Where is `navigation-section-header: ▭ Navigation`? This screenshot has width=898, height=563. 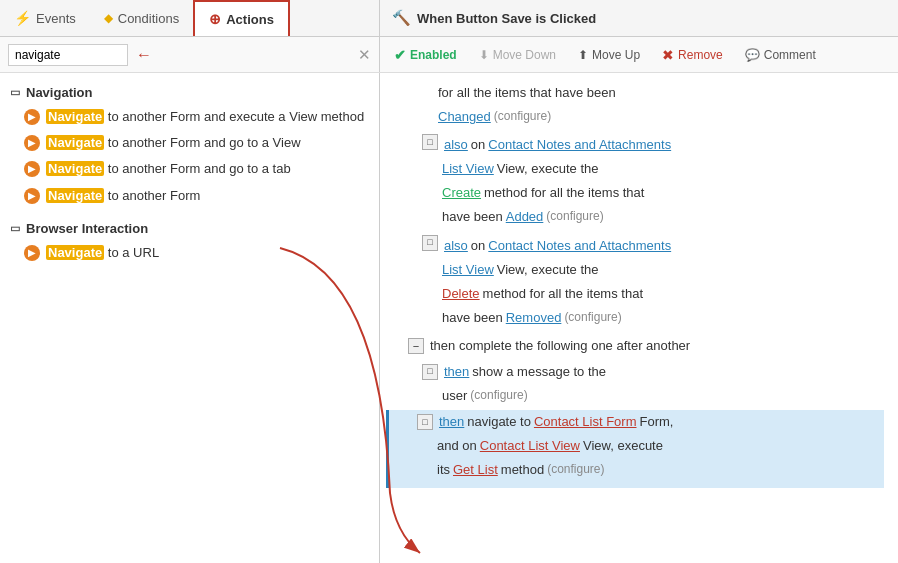
navigation-section-header: ▭ Navigation is located at coordinates (190, 92).